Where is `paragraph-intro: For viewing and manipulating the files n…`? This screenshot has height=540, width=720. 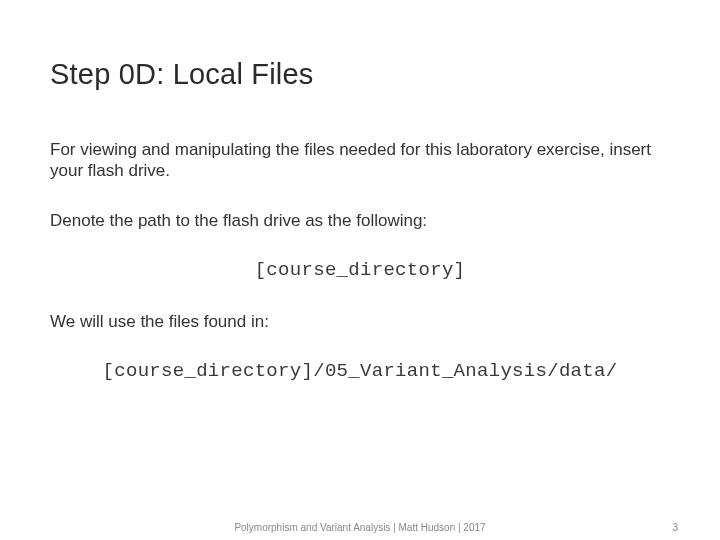 paragraph-intro: For viewing and manipulating the files n… is located at coordinates (360, 160).